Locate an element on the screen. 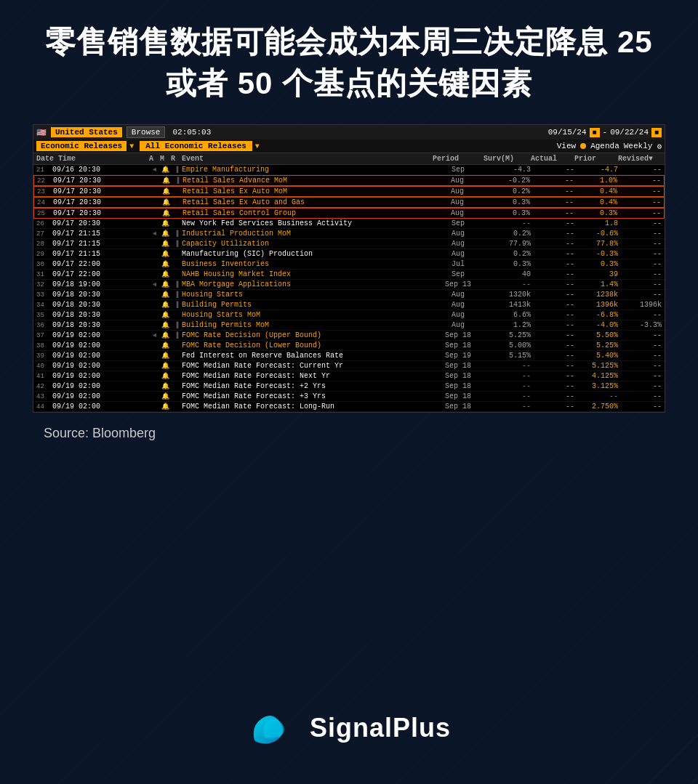 The width and height of the screenshot is (698, 784). row-date: 09/18 19:00 is located at coordinates (76, 285).